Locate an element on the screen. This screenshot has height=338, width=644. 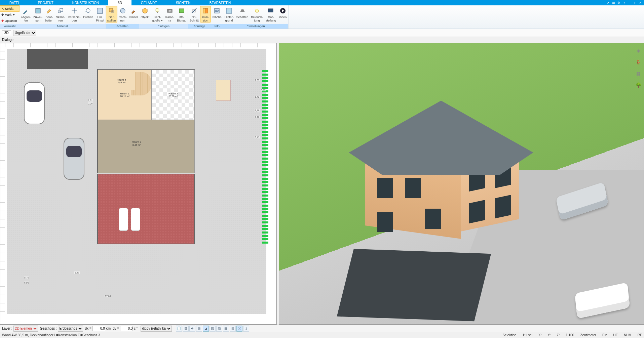
minimize-icon: — is located at coordinates (630, 3).